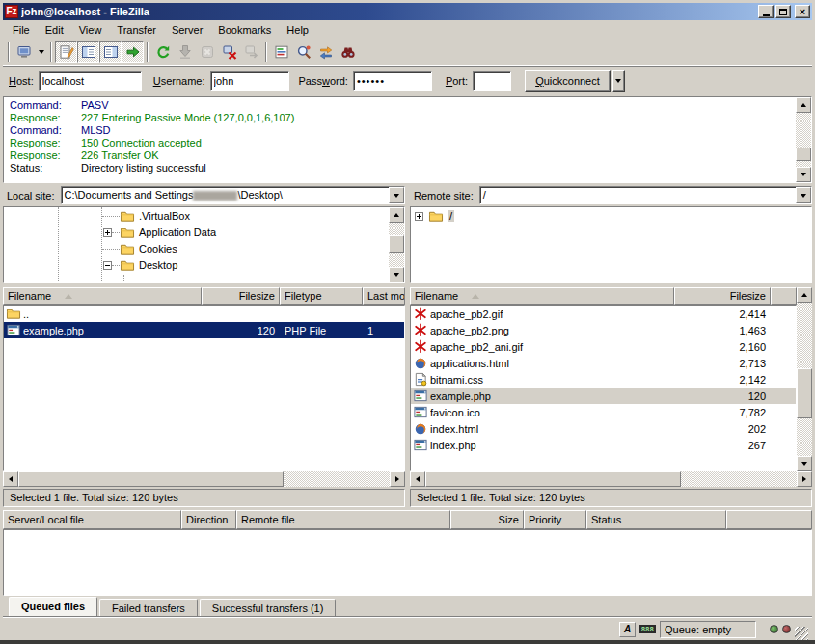  What do you see at coordinates (204, 330) in the screenshot?
I see `file-row-example-php: example.php 120 PHP File 1` at bounding box center [204, 330].